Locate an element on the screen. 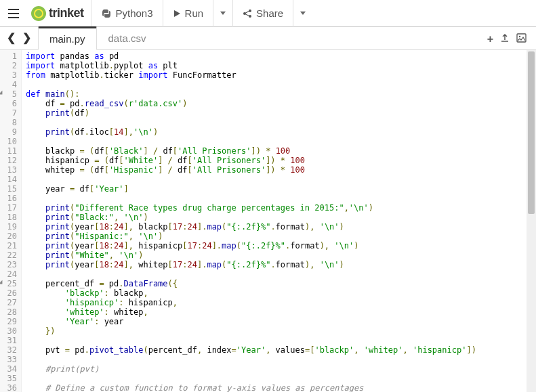 Image resolution: width=536 pixels, height=392 pixels. line-number: 6 is located at coordinates (9, 104).